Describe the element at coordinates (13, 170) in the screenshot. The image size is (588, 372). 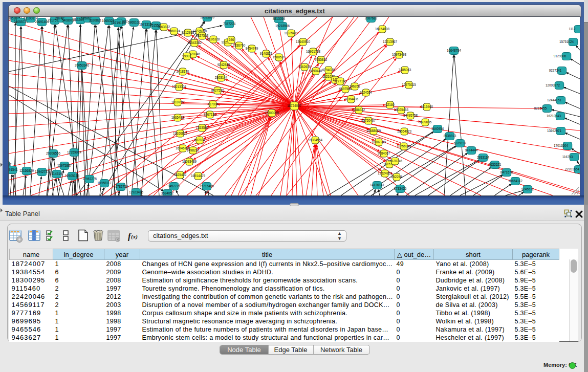
I see `svg-text: 391541` at that location.